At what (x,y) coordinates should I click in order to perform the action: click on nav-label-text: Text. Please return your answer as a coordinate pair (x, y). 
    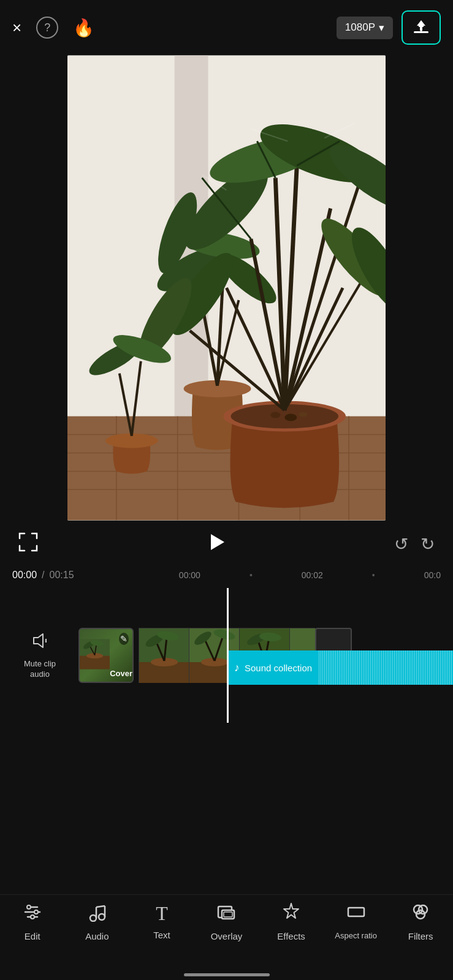
    Looking at the image, I should click on (162, 935).